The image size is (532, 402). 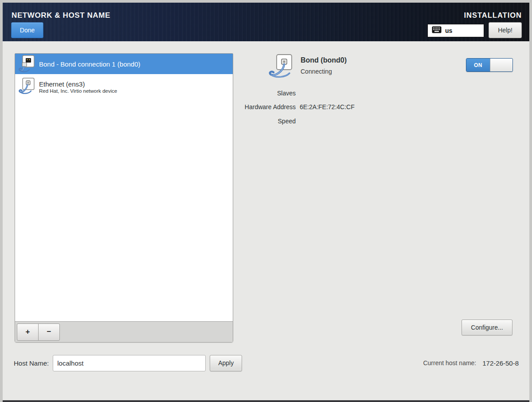 What do you see at coordinates (124, 64) in the screenshot?
I see `list-item-bond: Bond - Bond connection 1 (bond0)` at bounding box center [124, 64].